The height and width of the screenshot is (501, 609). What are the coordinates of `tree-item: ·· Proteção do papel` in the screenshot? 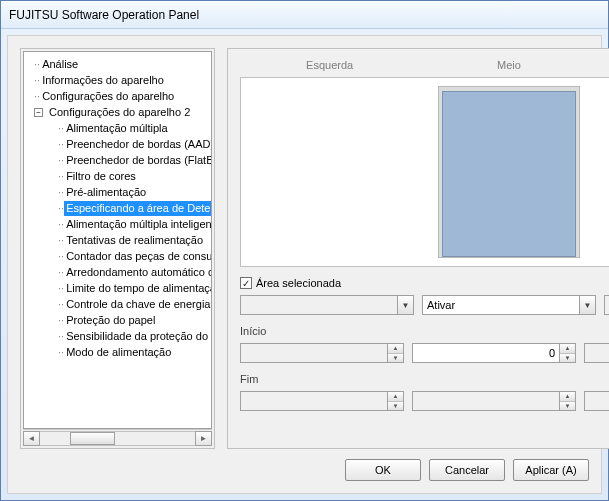 It's located at (120, 320).